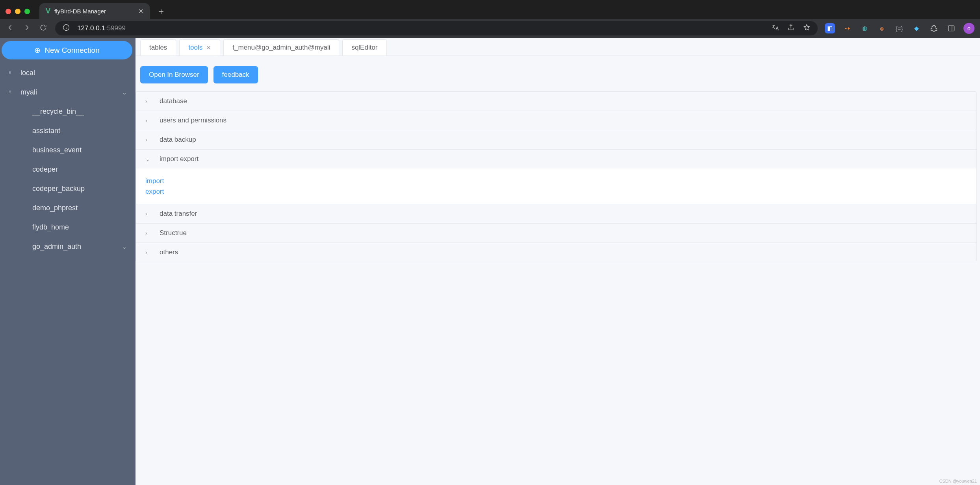 This screenshot has height=485, width=980. What do you see at coordinates (791, 28) in the screenshot?
I see `address-bar-actions` at bounding box center [791, 28].